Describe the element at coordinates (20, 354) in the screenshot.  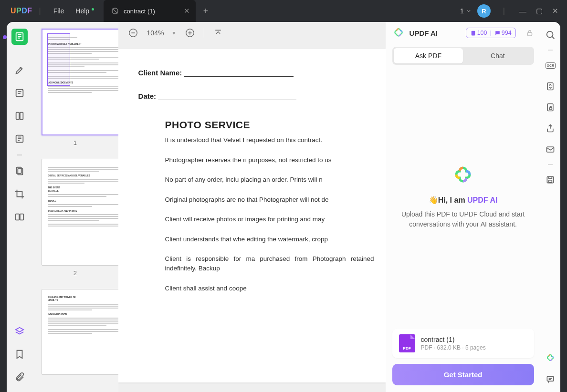
I see `tool-bookmark` at that location.